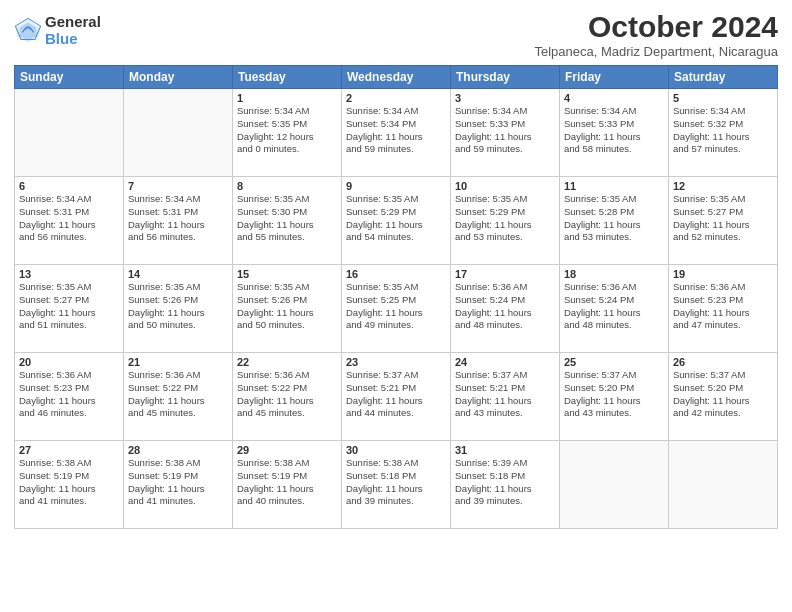 Image resolution: width=792 pixels, height=612 pixels. What do you see at coordinates (70, 485) in the screenshot?
I see `cal-cell: 27Sunrise: 5:38 AMSunset: 5:19 PMDayligh…` at bounding box center [70, 485].